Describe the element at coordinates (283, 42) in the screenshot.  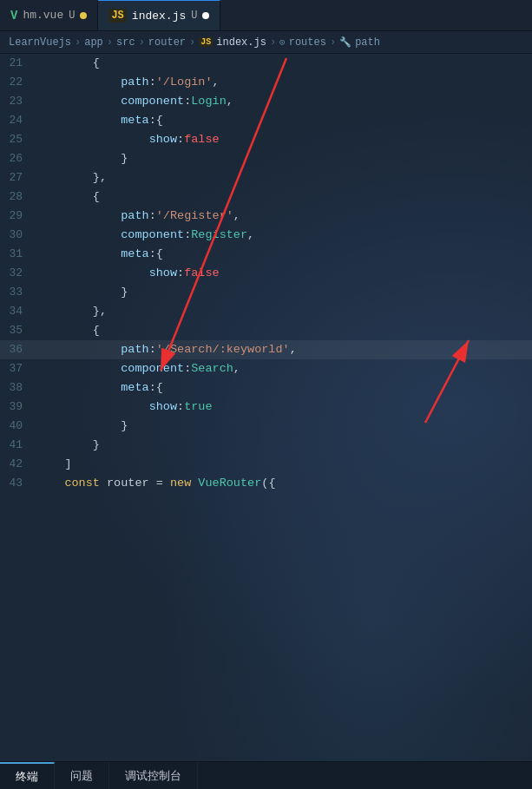
I see `breadcrumb-routes-icon: ⊙` at that location.